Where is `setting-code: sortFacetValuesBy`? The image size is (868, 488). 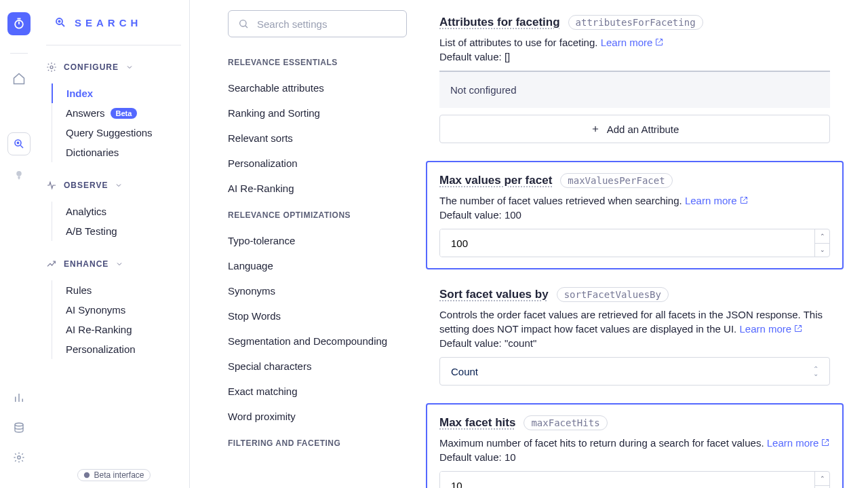 setting-code: sortFacetValuesBy is located at coordinates (613, 295).